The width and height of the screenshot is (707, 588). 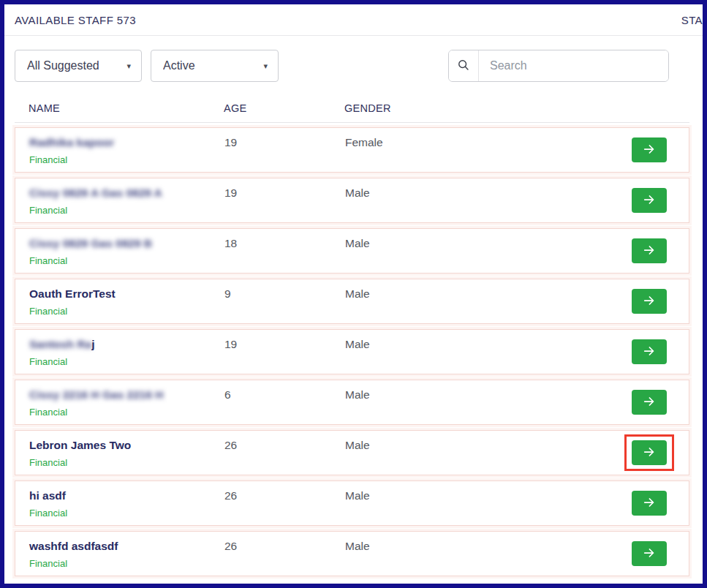 I want to click on highlighted-target-outline, so click(x=649, y=453).